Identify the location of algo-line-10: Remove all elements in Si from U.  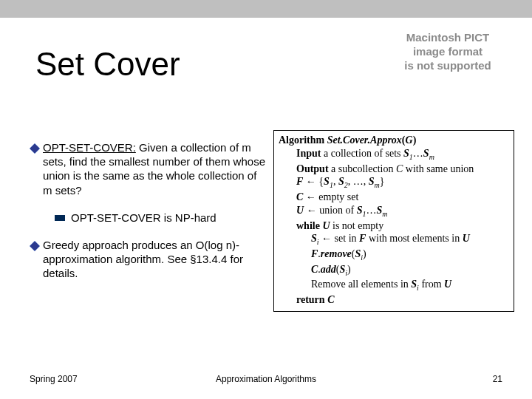
(410, 285).